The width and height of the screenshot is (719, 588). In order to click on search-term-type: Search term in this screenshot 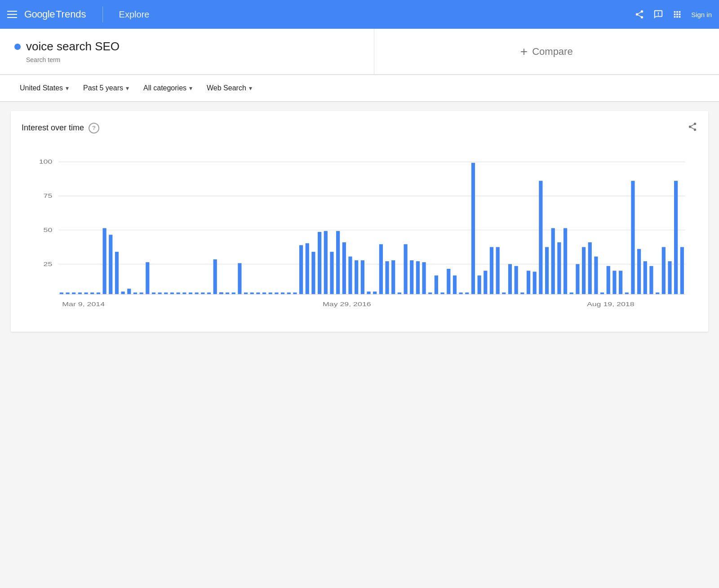, I will do `click(193, 60)`.